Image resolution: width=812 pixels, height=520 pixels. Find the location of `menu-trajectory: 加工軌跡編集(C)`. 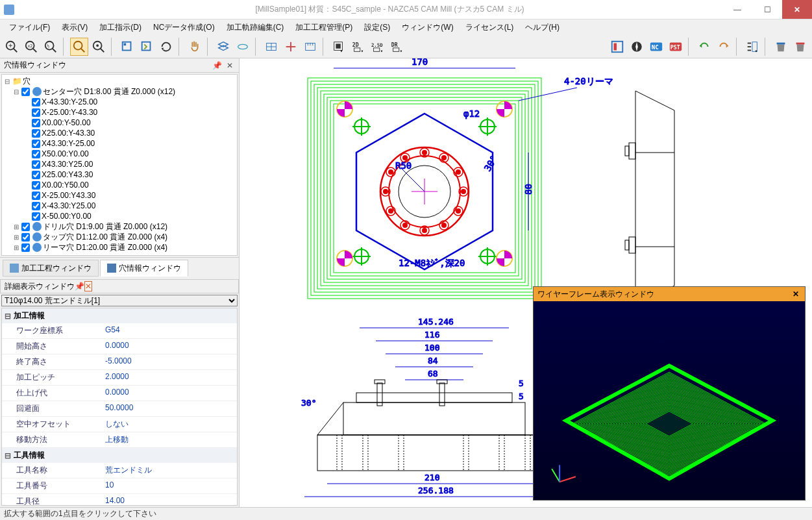

menu-trajectory: 加工軌跡編集(C) is located at coordinates (256, 27).